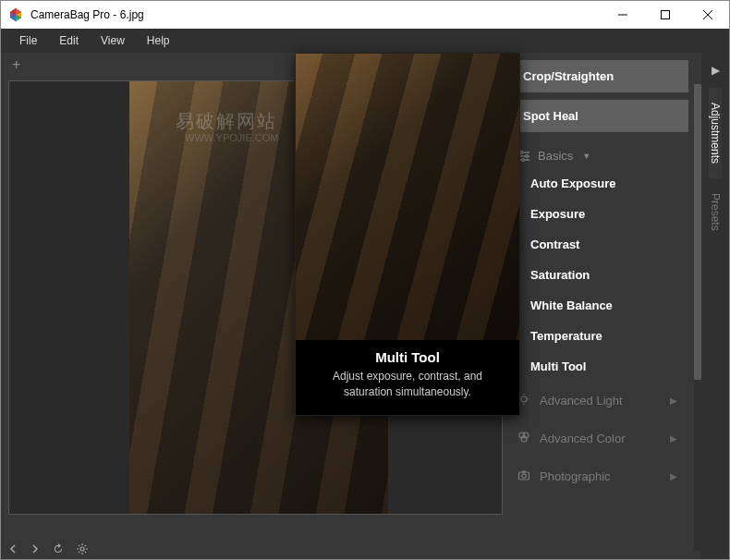 This screenshot has width=730, height=560. What do you see at coordinates (524, 477) in the screenshot?
I see `camera-icon` at bounding box center [524, 477].